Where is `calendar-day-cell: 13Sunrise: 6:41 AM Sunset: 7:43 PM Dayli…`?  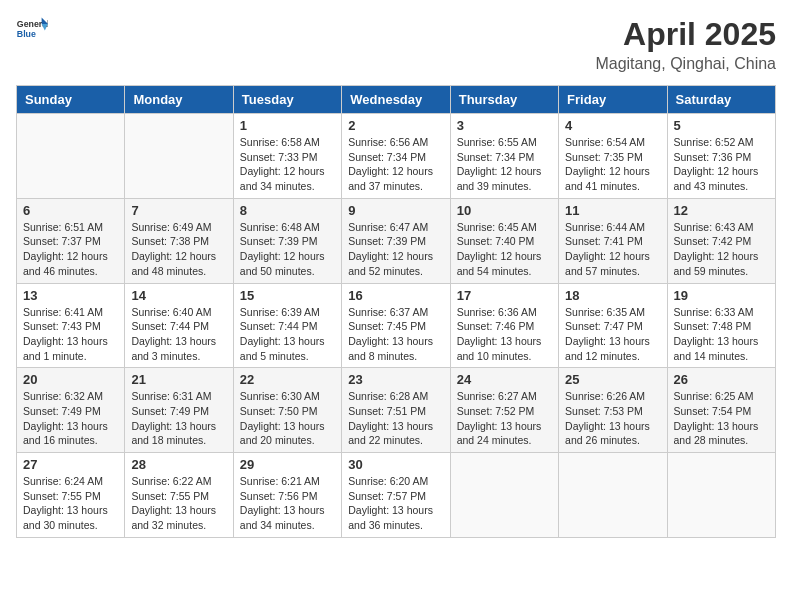 calendar-day-cell: 13Sunrise: 6:41 AM Sunset: 7:43 PM Dayli… is located at coordinates (71, 326).